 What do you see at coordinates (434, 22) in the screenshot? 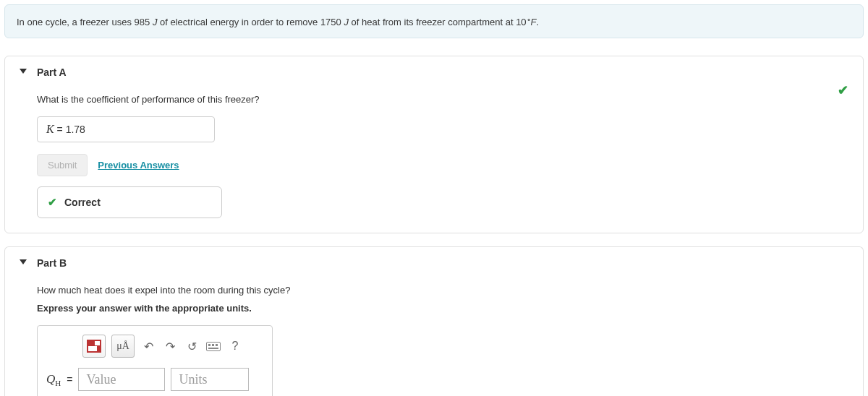
I see `problem-text-mid2: of heat from its freezer compartment at` at bounding box center [434, 22].